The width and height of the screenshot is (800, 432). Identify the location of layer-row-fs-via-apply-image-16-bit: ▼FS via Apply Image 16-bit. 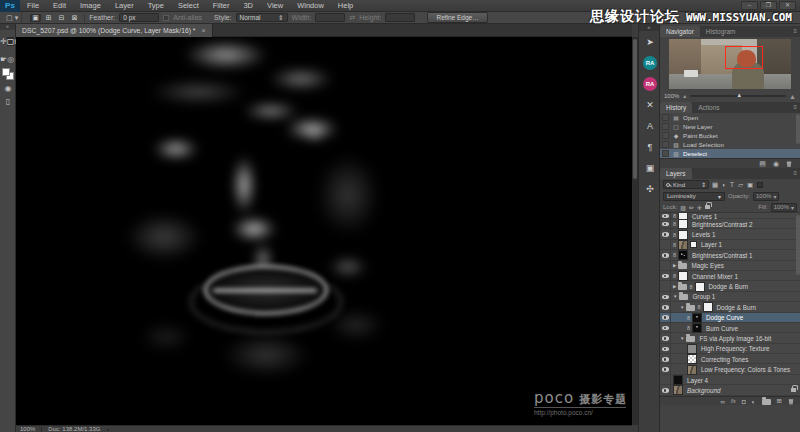
(730, 338).